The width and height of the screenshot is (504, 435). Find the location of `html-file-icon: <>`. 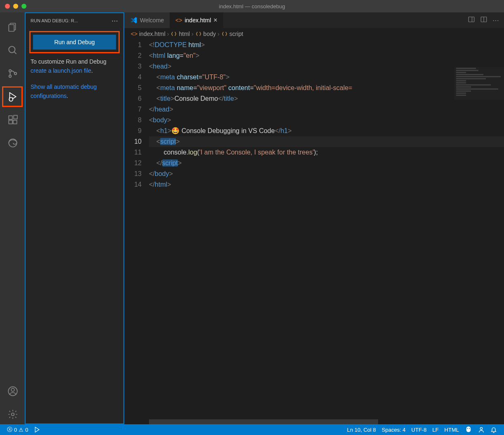

html-file-icon: <> is located at coordinates (179, 20).